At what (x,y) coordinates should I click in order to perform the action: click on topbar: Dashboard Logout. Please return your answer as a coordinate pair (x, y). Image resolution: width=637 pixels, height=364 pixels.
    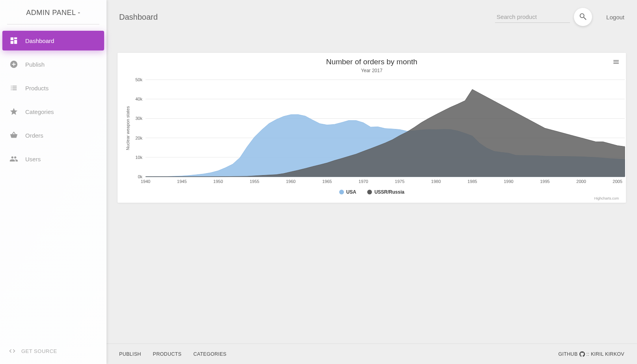
    Looking at the image, I should click on (372, 15).